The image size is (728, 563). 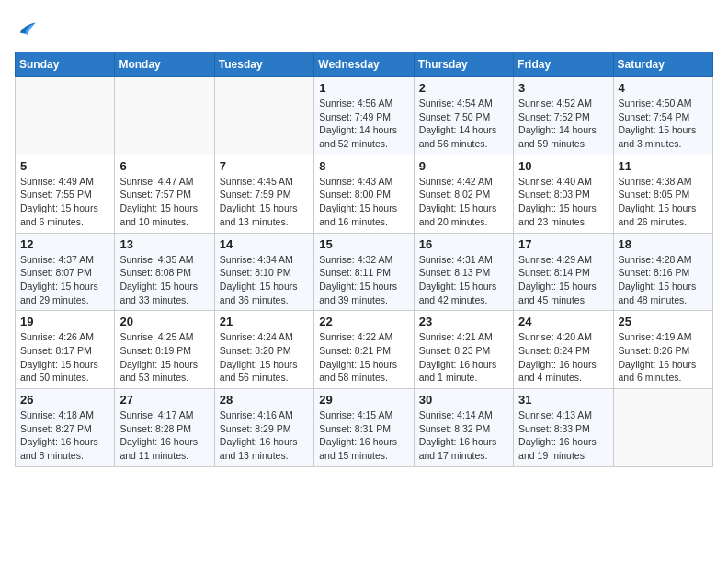 What do you see at coordinates (663, 272) in the screenshot?
I see `calendar-cell: 18Sunrise: 4:28 AM Sunset: 8:16 PM Dayli…` at bounding box center [663, 272].